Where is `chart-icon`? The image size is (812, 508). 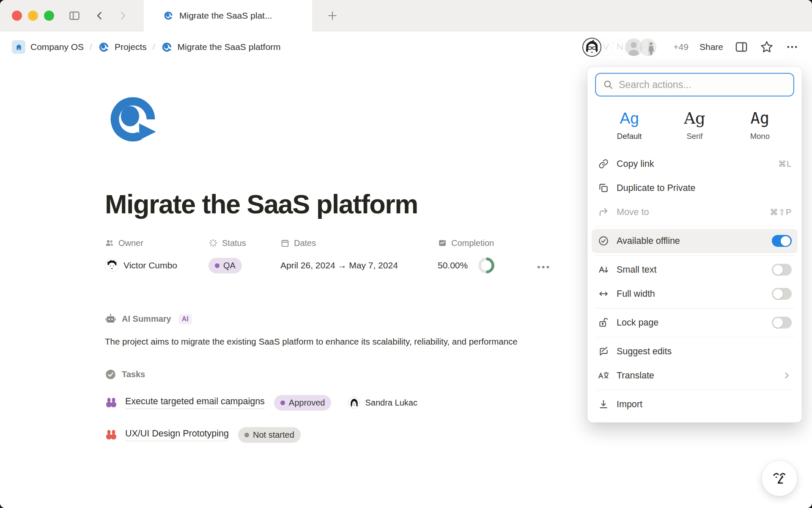
chart-icon is located at coordinates (442, 243).